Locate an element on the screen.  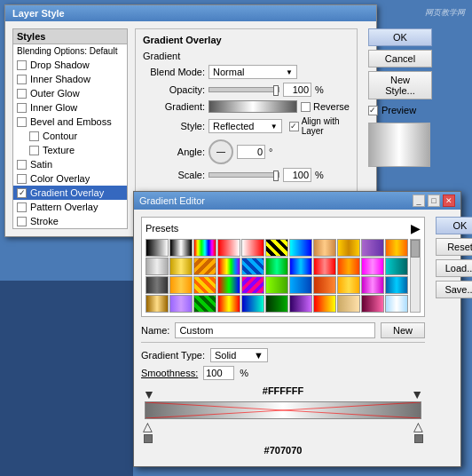
name-input is located at coordinates (275, 330).